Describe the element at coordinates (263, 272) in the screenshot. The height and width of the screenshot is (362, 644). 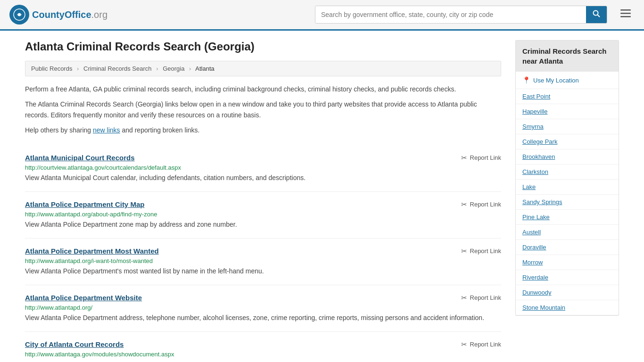
I see `record-desc-2: View Atlanta Police Department's most wa…` at that location.